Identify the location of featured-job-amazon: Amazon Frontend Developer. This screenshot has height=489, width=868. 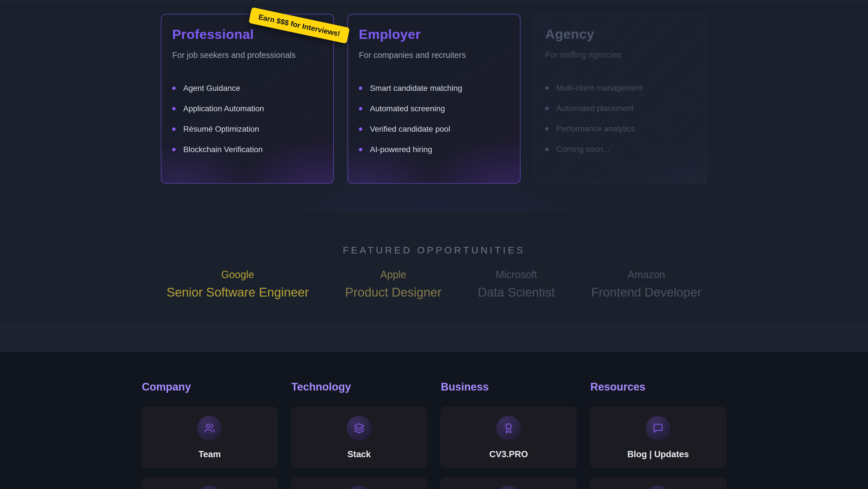
(646, 284).